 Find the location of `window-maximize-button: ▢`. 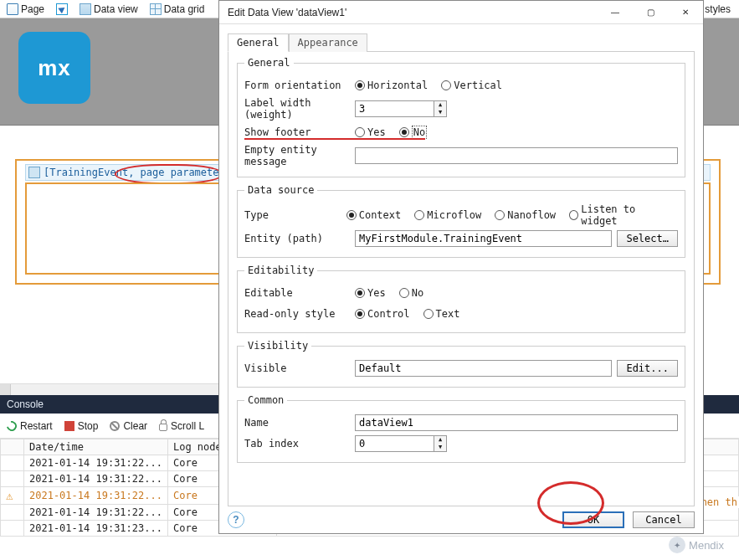

window-maximize-button: ▢ is located at coordinates (650, 13).